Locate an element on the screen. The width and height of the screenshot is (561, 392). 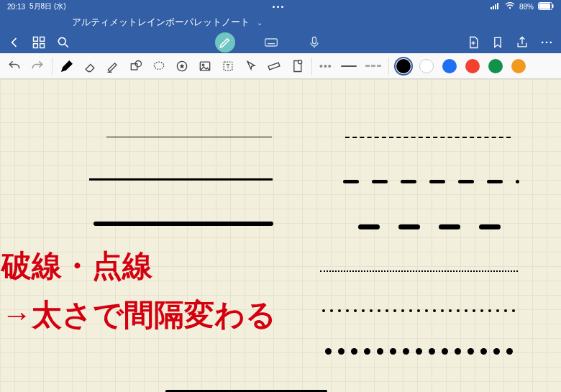
drawing-toolbar: T ••• is located at coordinates (280, 66).